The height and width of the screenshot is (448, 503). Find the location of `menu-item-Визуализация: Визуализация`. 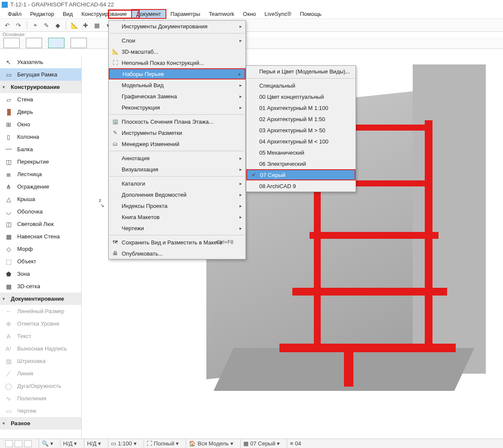

menu-item-Визуализация: Визуализация is located at coordinates (177, 169).